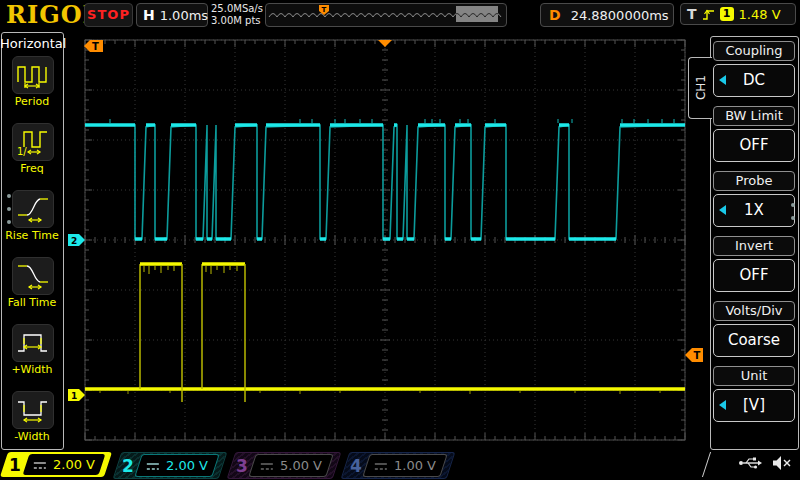 The width and height of the screenshot is (800, 480). I want to click on unit-value: [V], so click(754, 406).